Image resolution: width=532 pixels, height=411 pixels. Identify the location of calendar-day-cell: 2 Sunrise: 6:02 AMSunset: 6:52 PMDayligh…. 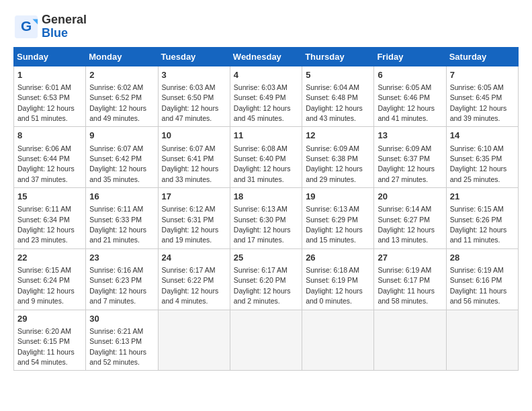
(122, 97).